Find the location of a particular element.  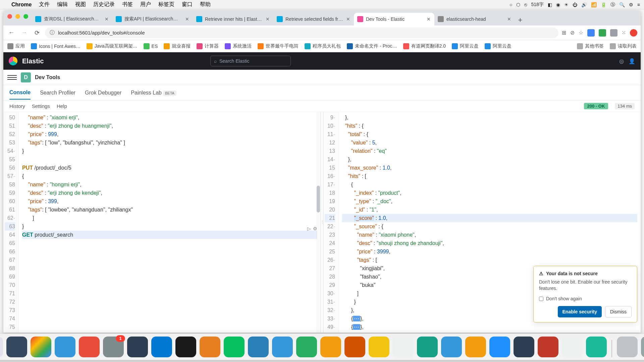

menubar-status-icon: 518字 is located at coordinates (537, 5).